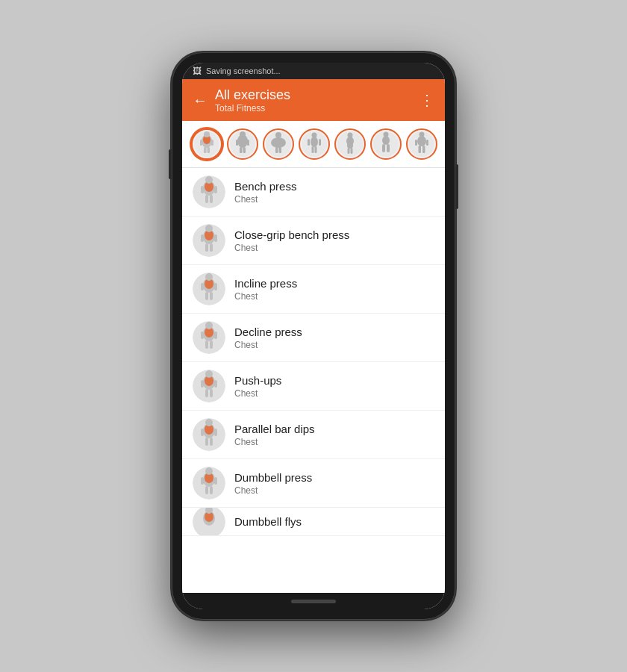 The image size is (627, 672). What do you see at coordinates (314, 144) in the screenshot?
I see `muscle-filter-arms` at bounding box center [314, 144].